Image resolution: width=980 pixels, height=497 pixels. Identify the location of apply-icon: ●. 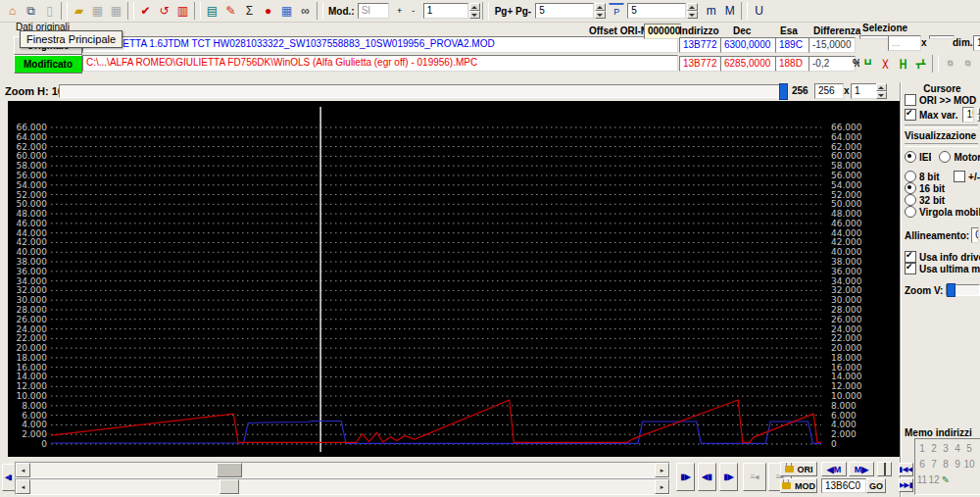
(269, 11).